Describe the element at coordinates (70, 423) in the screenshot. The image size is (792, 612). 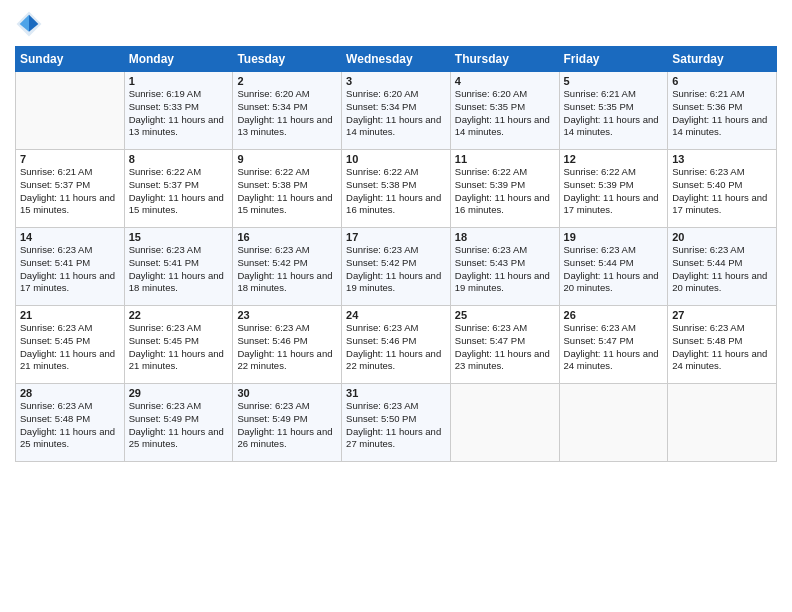
I see `day-cell: 28Sunrise: 6:23 AMSunset: 5:48 PMDayligh…` at that location.